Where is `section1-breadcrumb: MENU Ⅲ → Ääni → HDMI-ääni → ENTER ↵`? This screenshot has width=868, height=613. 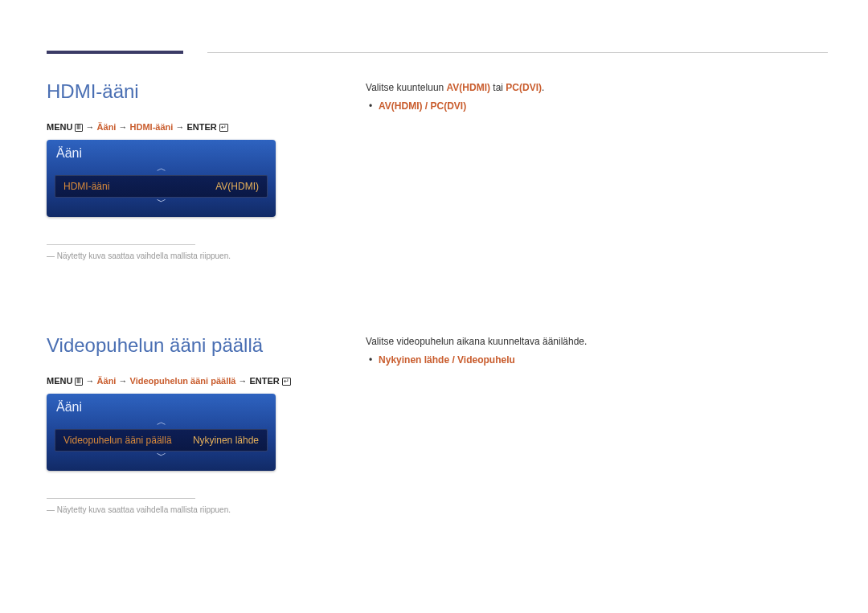
section1-breadcrumb: MENU Ⅲ → Ääni → HDMI-ääni → ENTER ↵ is located at coordinates (182, 127).